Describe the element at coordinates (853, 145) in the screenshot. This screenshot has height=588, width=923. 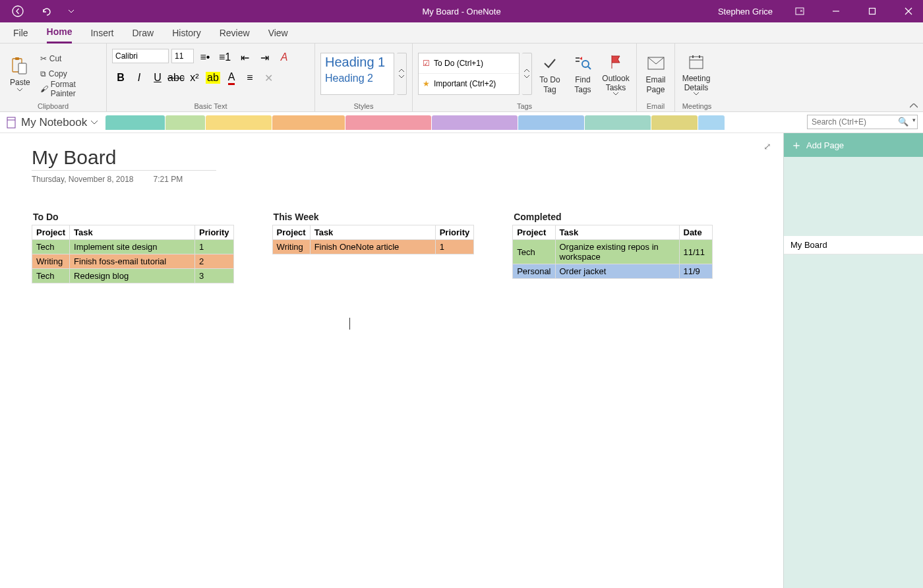
I see `add-page-button: ＋ Add Page` at that location.